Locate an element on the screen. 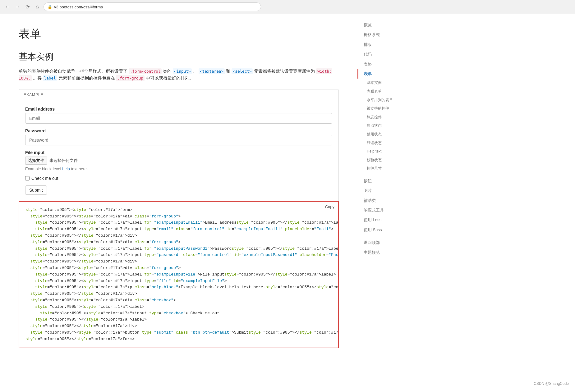  code-label: label is located at coordinates (50, 78).